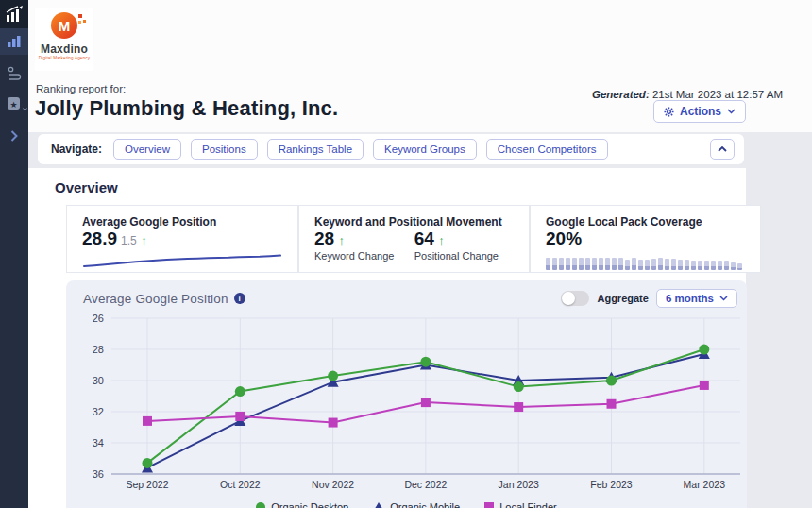 The width and height of the screenshot is (812, 508). I want to click on svg-text: Mar 2023, so click(704, 484).